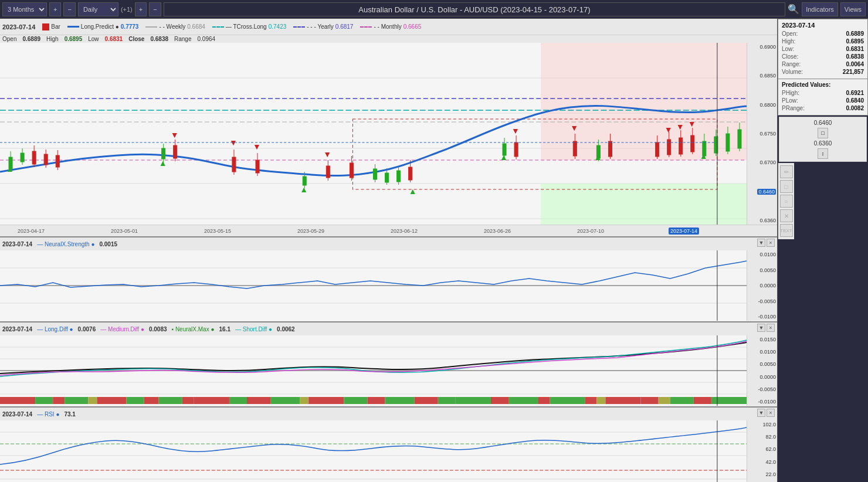 The height and width of the screenshot is (482, 868). I want to click on legend-monthly-label: - - Monthly, so click(387, 27).